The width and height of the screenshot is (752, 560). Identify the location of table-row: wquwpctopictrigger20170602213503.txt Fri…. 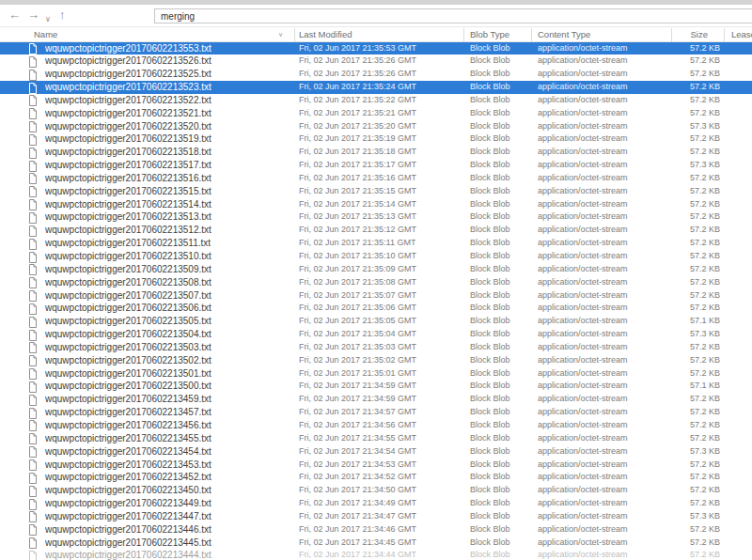
(376, 348).